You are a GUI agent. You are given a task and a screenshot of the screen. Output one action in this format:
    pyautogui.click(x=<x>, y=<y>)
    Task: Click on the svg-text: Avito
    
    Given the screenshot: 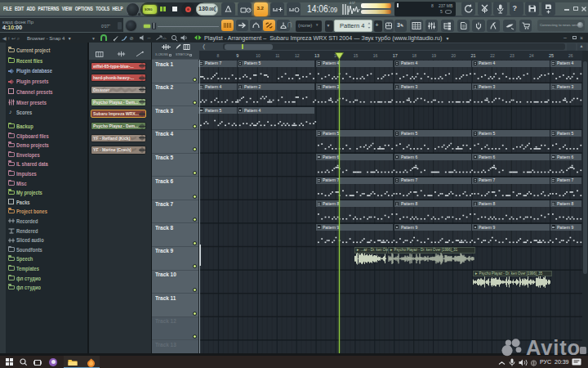 What is the action you would take?
    pyautogui.click(x=553, y=347)
    